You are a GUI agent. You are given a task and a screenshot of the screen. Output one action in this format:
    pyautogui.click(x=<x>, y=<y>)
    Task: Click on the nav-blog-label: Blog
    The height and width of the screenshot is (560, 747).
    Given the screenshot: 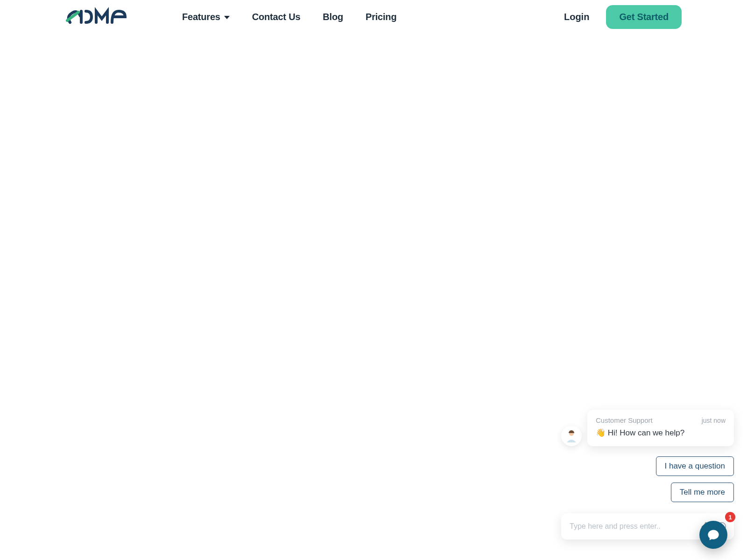 What is the action you would take?
    pyautogui.click(x=333, y=17)
    